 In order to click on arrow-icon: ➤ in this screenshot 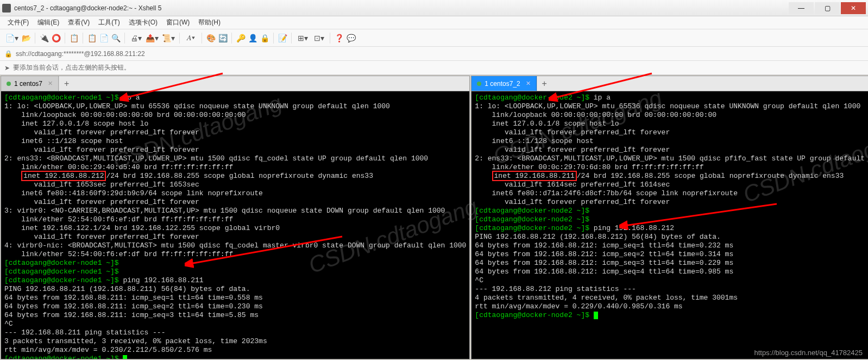, I will do `click(7, 68)`.